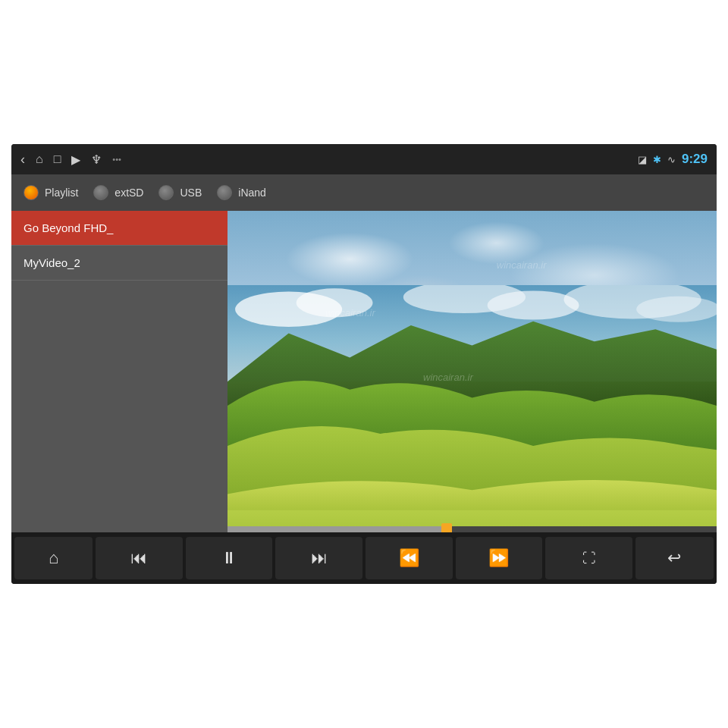 This screenshot has height=728, width=728. What do you see at coordinates (252, 193) in the screenshot?
I see `tab-label-inand: iNand` at bounding box center [252, 193].